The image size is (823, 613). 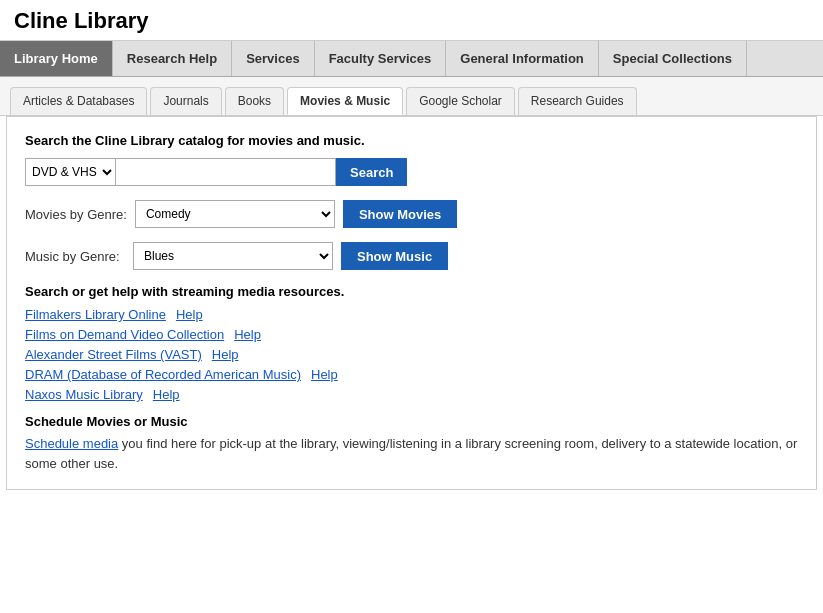 I want to click on alexander-street-link: Alexander Street Films (VAST), so click(x=114, y=354).